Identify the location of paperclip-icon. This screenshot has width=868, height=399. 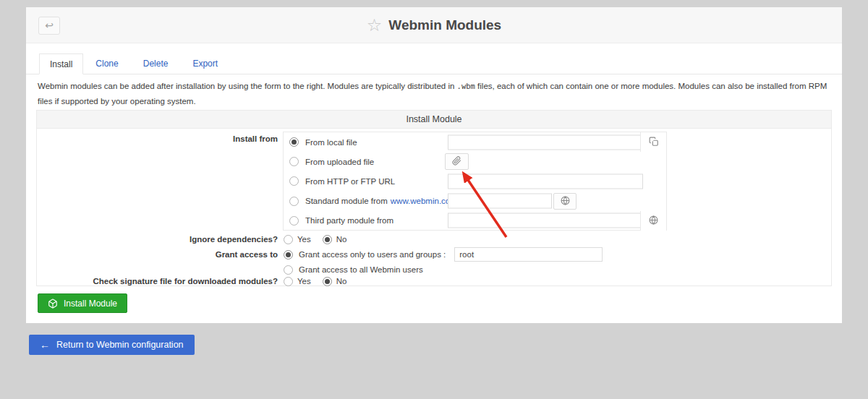
(457, 162).